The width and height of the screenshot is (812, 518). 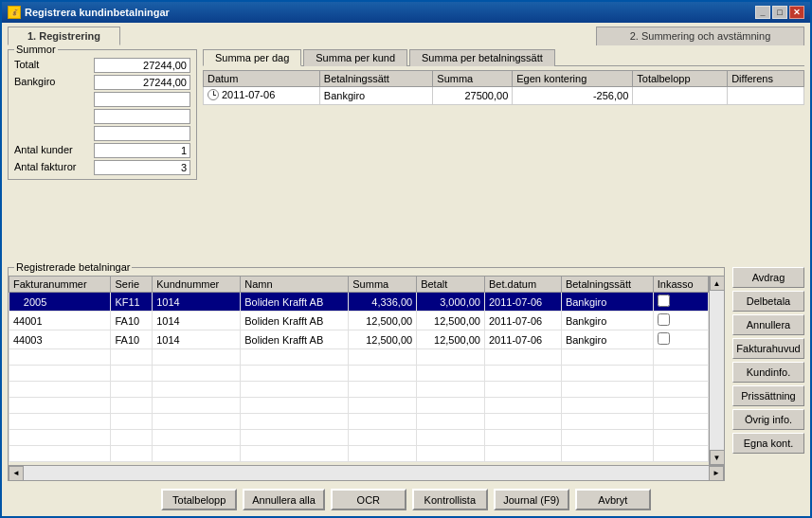 What do you see at coordinates (572, 80) in the screenshot?
I see `col-egen-kontering: Egen kontering` at bounding box center [572, 80].